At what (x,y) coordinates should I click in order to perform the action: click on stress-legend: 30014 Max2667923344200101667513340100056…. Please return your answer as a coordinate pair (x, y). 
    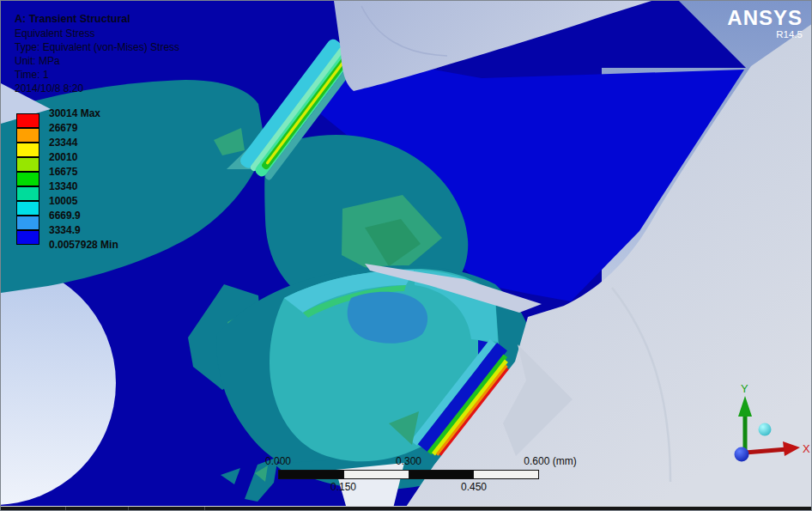
    Looking at the image, I should click on (81, 186).